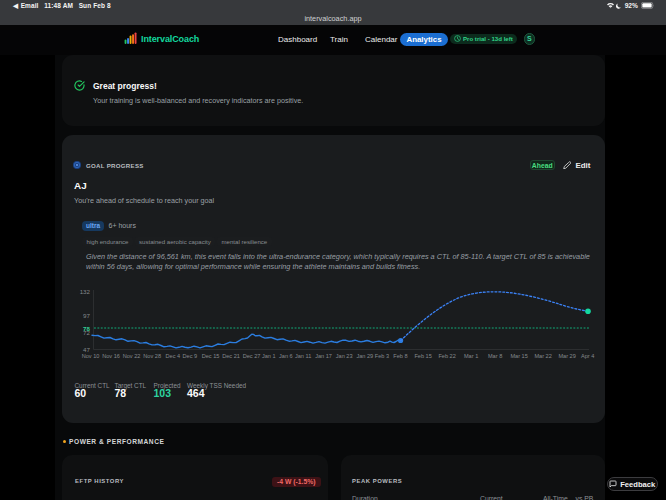 This screenshot has height=500, width=666. Describe the element at coordinates (86, 292) in the screenshot. I see `svg-text: 132` at that location.